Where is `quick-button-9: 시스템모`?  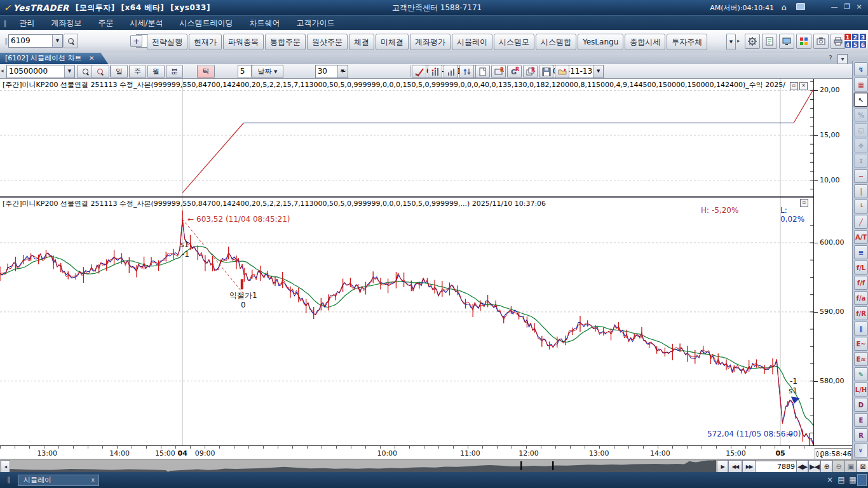
quick-button-9: 시스템모 is located at coordinates (514, 42).